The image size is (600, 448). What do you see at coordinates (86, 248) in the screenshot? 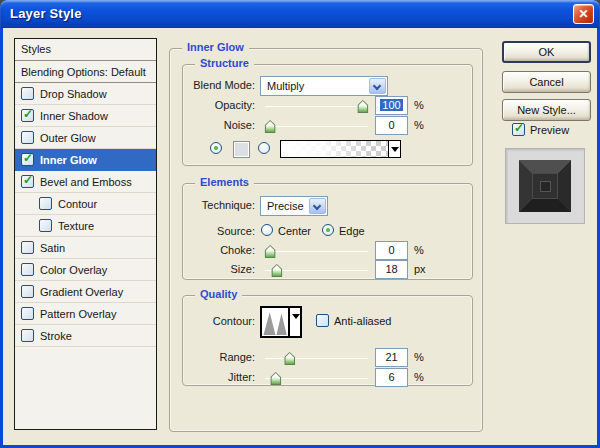
I see `sidebar-item-satin: ✓Satin` at bounding box center [86, 248].